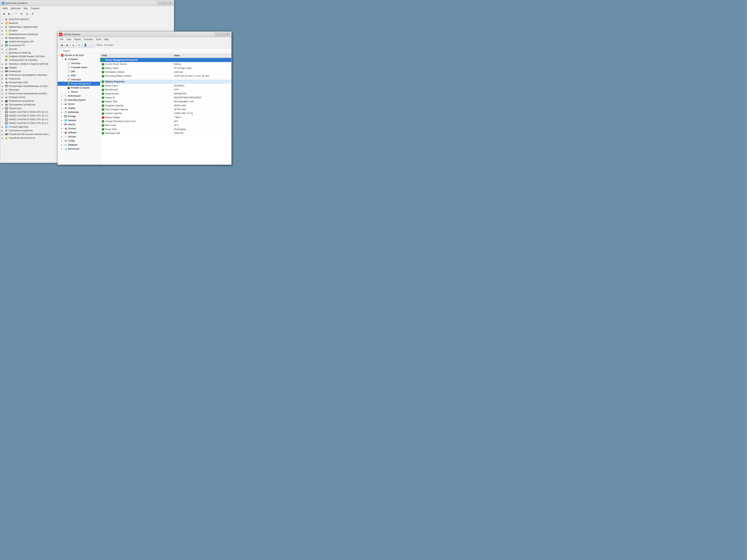 Image resolution: width=747 pixels, height=560 pixels. I want to click on devmgr-menu-action: Действие, so click(16, 8).